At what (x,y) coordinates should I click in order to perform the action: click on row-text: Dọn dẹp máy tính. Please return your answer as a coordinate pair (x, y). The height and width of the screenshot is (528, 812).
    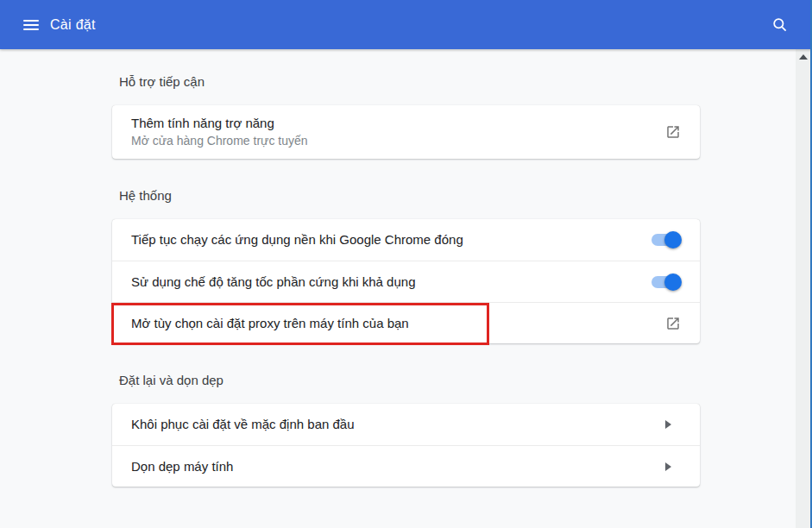
    Looking at the image, I should click on (399, 467).